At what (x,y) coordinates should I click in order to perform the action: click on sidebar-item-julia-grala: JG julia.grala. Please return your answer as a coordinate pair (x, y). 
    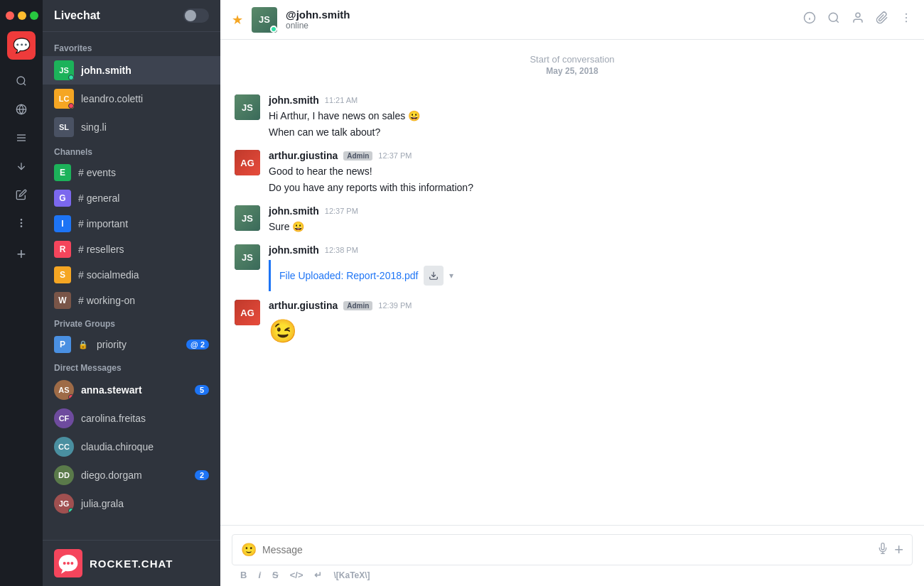
    Looking at the image, I should click on (131, 504).